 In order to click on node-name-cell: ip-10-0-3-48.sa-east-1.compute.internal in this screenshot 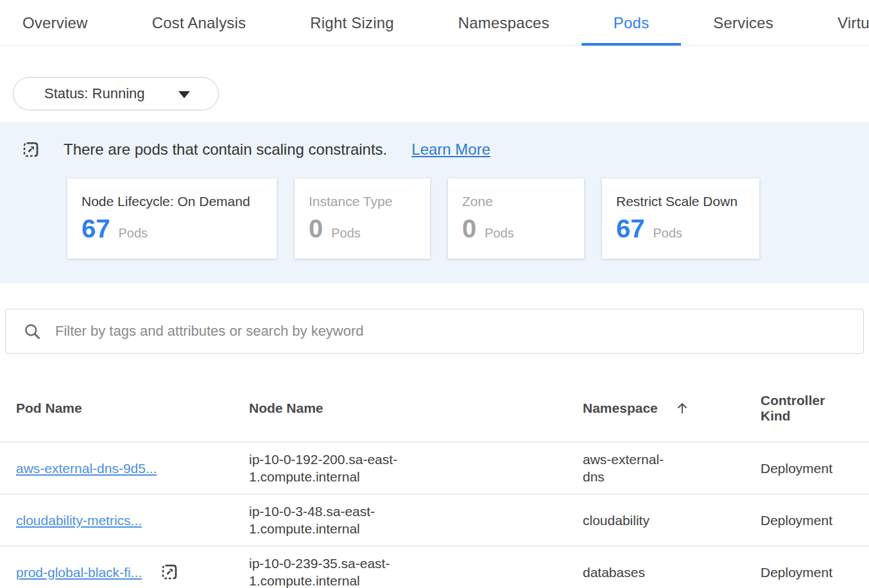, I will do `click(416, 520)`.